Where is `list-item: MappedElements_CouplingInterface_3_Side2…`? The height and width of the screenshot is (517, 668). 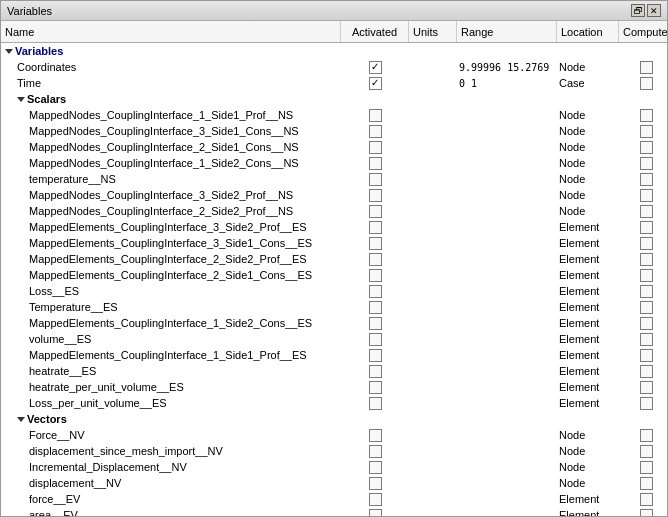 list-item: MappedElements_CouplingInterface_3_Side2… is located at coordinates (334, 227).